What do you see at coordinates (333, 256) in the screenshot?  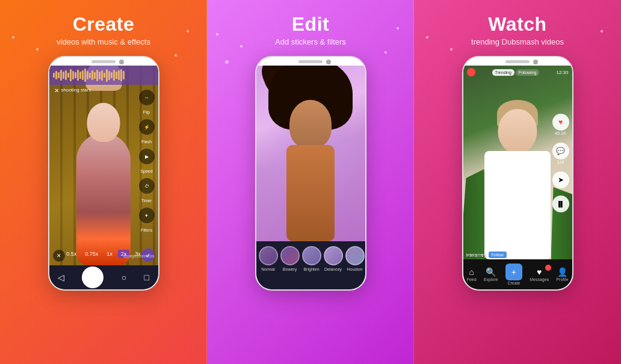 I see `filter-delancey-thumb` at bounding box center [333, 256].